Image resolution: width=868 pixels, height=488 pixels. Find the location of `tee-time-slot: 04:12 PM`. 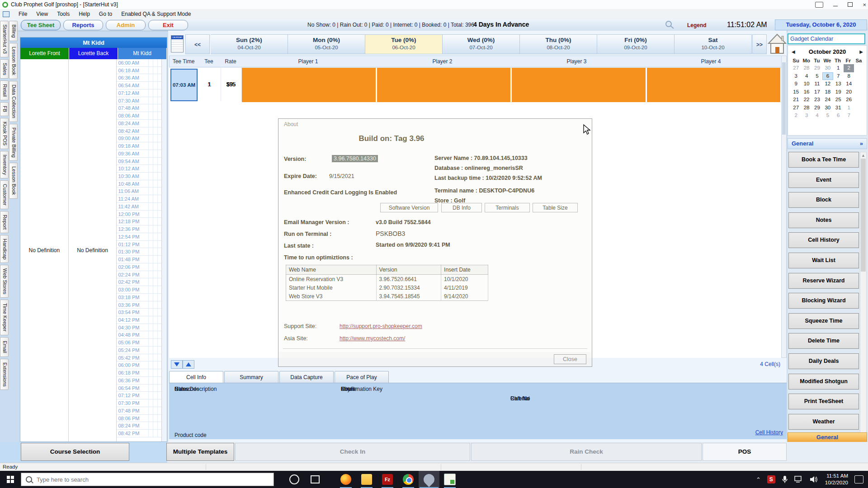

tee-time-slot: 04:12 PM is located at coordinates (139, 320).